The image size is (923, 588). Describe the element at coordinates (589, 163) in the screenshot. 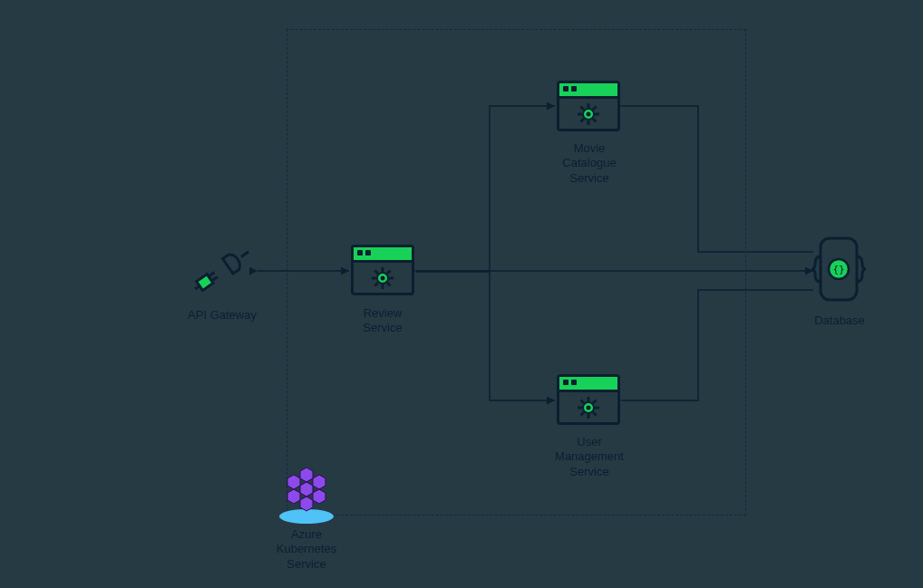

I see `movie-catalogue-label: Movie Catalogue Service` at that location.